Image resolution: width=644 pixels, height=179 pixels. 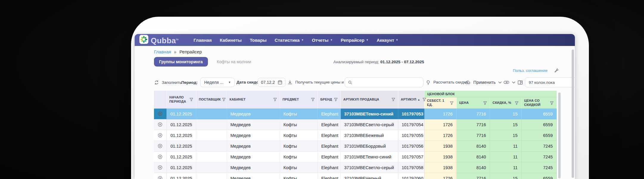 I want to click on col-header-unit-cost: СЕБЕСТ. 1 ЕД., so click(x=440, y=103).